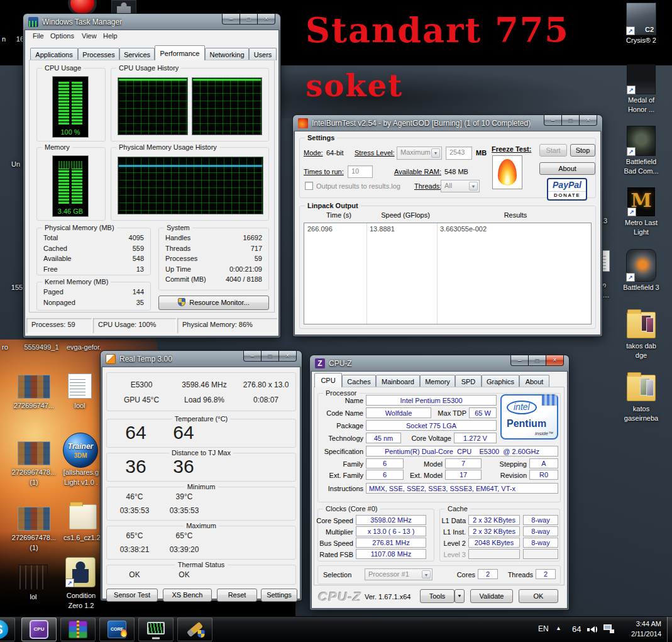 The image size is (672, 642). What do you see at coordinates (309, 186) in the screenshot?
I see `output-results-checkbox` at bounding box center [309, 186].